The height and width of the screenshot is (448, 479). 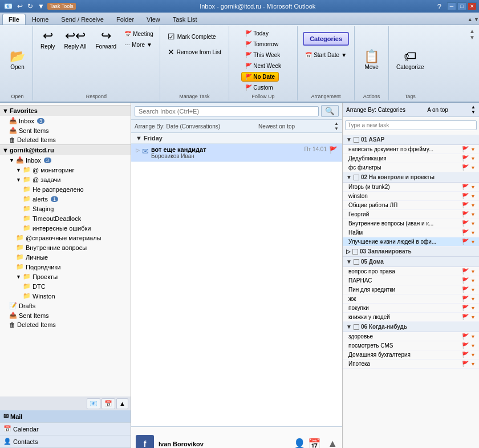 What do you see at coordinates (65, 170) in the screenshot?
I see `sidebar-item-monitoring: ▼ 📁 @ мониторинг` at bounding box center [65, 170].